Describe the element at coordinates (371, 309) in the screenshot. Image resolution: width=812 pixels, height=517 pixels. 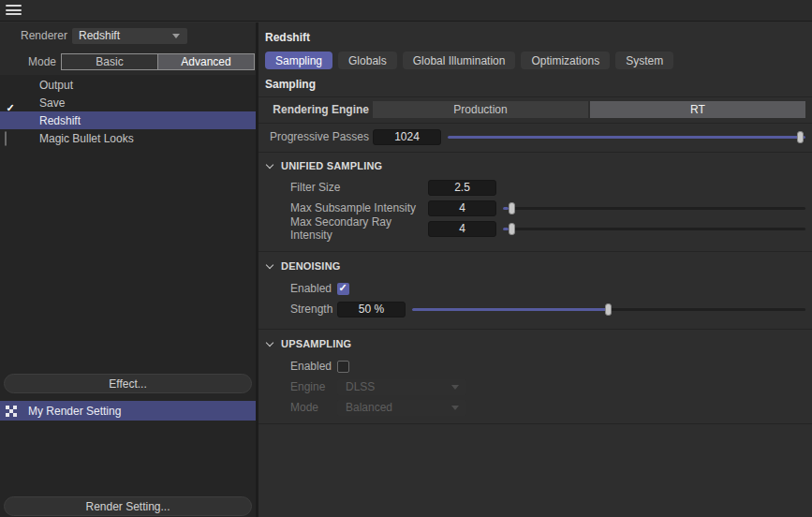
I see `denoising-strength-input` at that location.